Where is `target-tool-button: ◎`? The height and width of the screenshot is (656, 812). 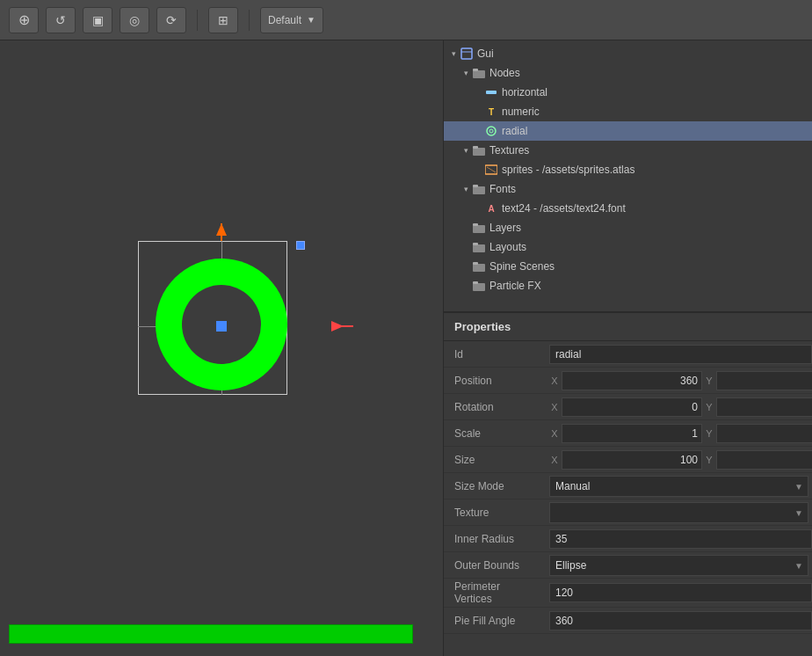
target-tool-button: ◎ is located at coordinates (134, 20).